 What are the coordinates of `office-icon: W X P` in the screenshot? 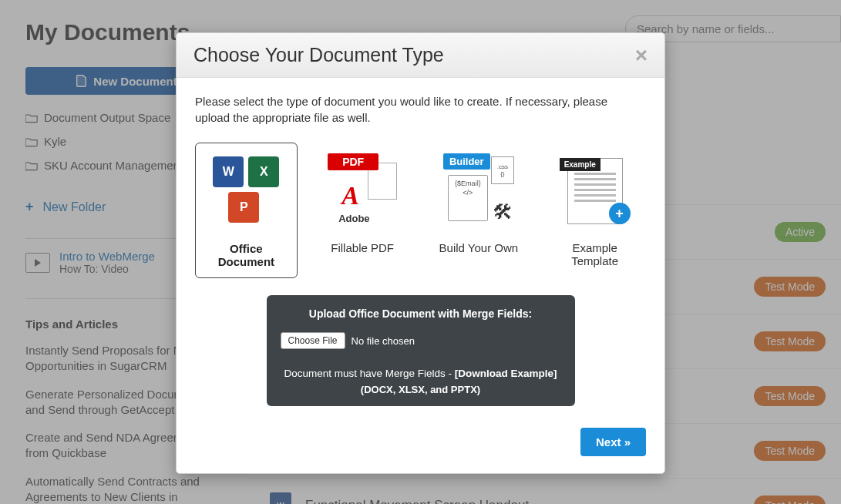 It's located at (246, 190).